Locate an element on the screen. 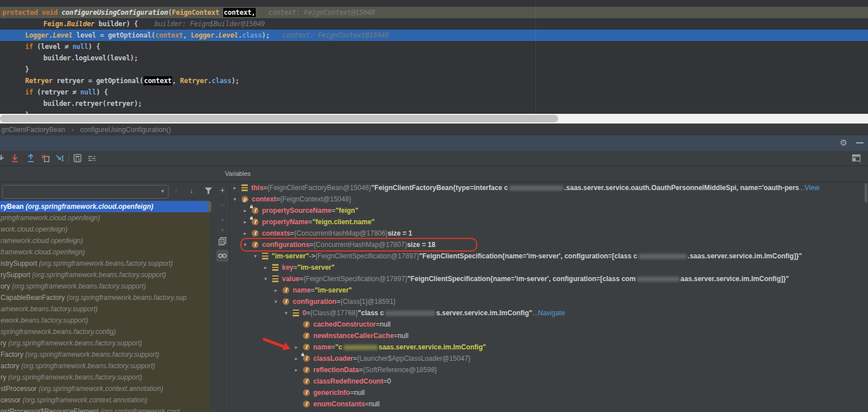  move-down-icon: ▼ is located at coordinates (222, 230).